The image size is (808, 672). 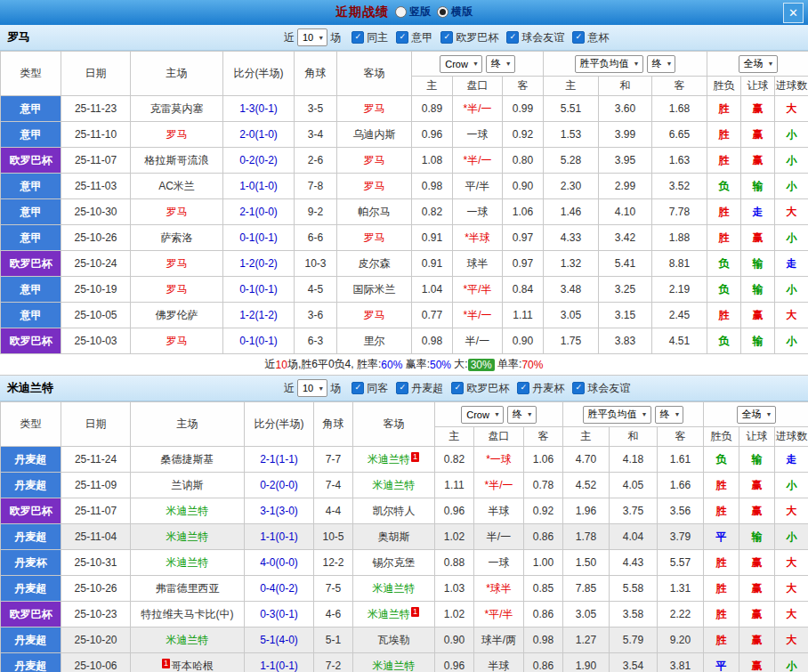 What do you see at coordinates (394, 511) in the screenshot?
I see `away-team-cell: 凯尔特人` at bounding box center [394, 511].